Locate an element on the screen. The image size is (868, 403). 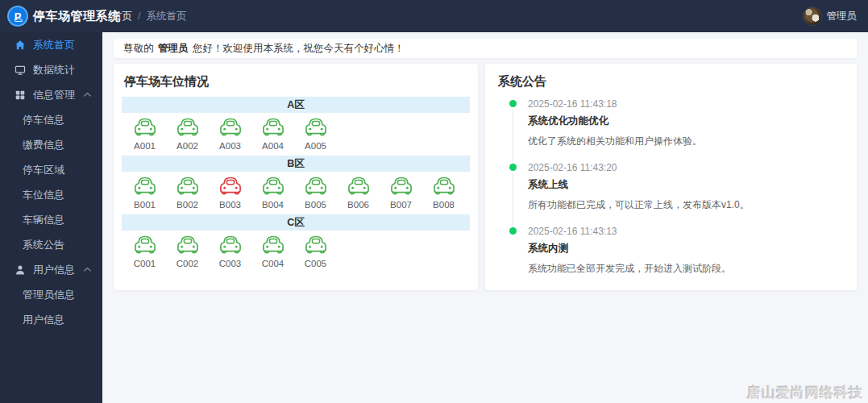
slot-code: A004 is located at coordinates (272, 146).